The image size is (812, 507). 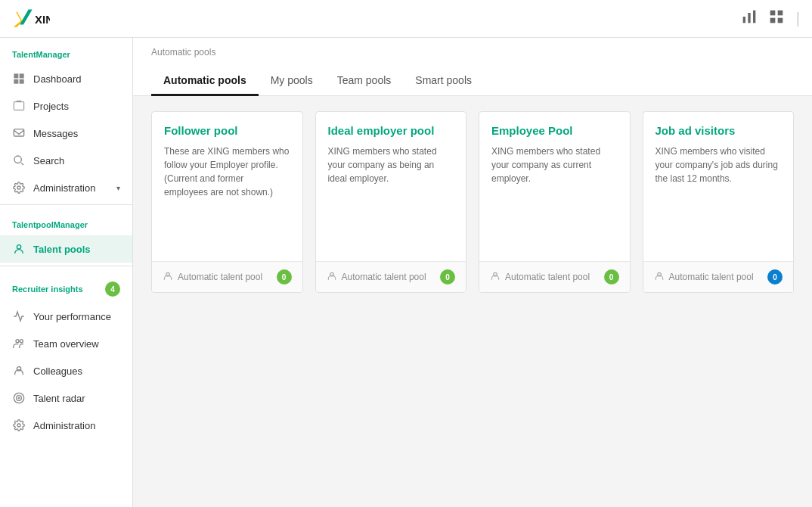 What do you see at coordinates (57, 371) in the screenshot?
I see `colleagues-label: Colleagues` at bounding box center [57, 371].